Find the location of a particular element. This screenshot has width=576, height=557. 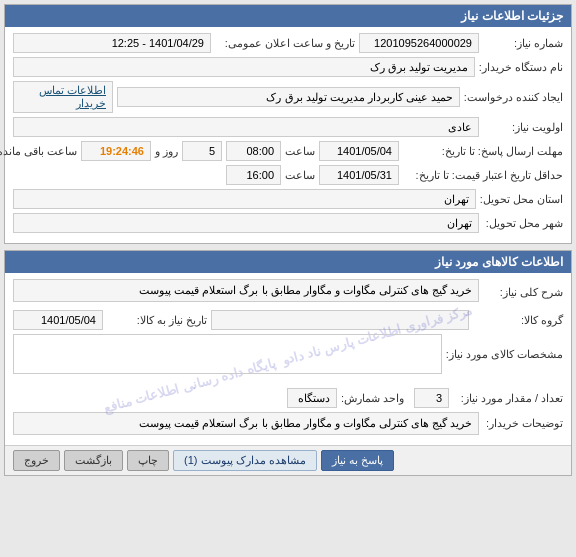

remaining-label: روز و is located at coordinates (166, 152).